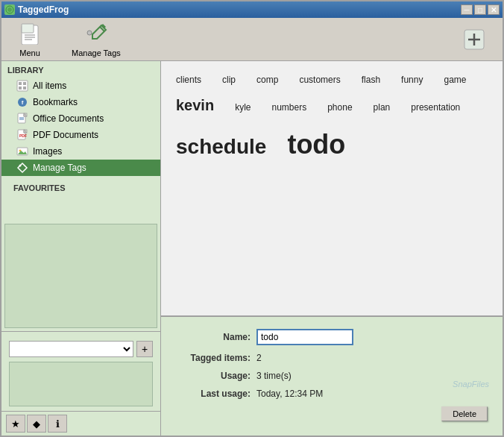  Describe the element at coordinates (22, 102) in the screenshot. I see `bookmarks-icon: f` at that location.